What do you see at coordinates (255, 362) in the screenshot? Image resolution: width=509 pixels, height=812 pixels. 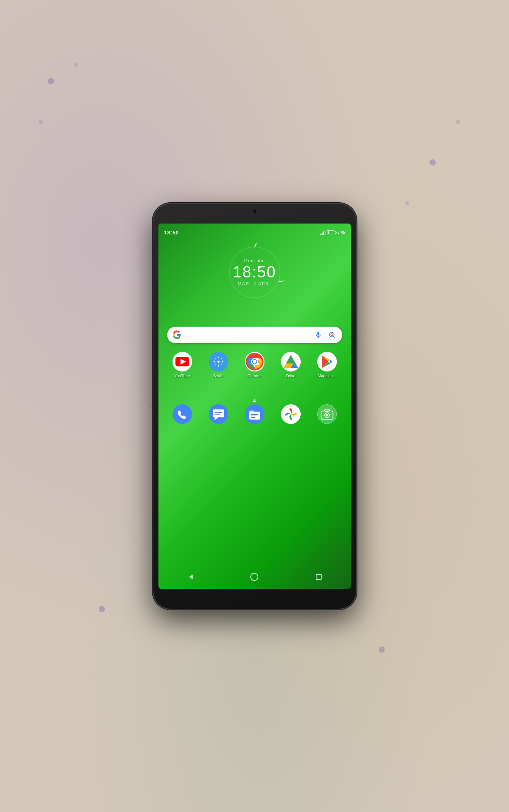 I see `chrome-svg` at bounding box center [255, 362].